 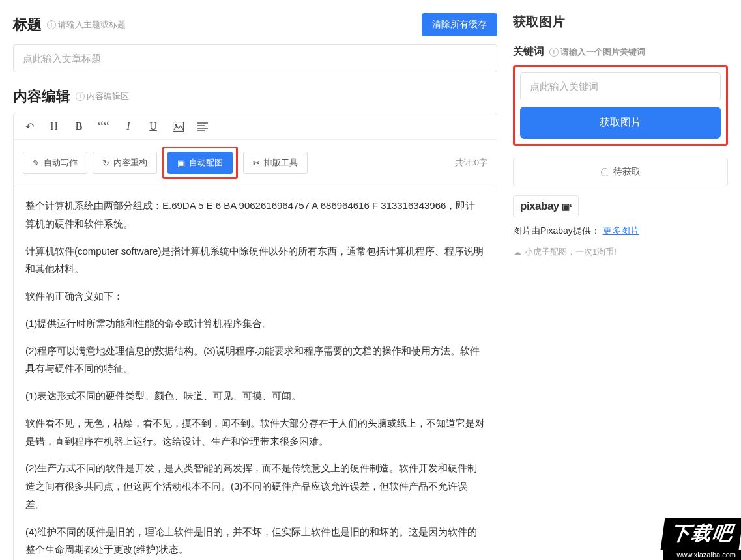 What do you see at coordinates (203, 126) in the screenshot?
I see `align-icon` at bounding box center [203, 126].